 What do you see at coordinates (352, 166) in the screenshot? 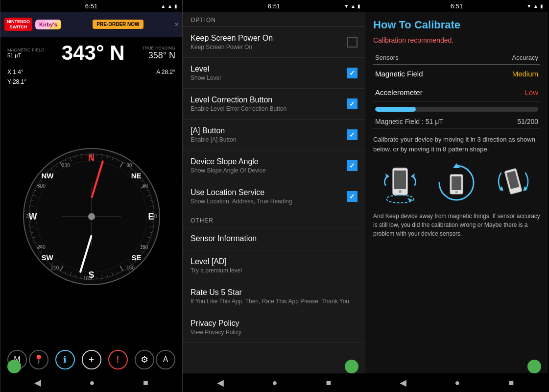
I see `slope-angle-checkbox` at bounding box center [352, 166].